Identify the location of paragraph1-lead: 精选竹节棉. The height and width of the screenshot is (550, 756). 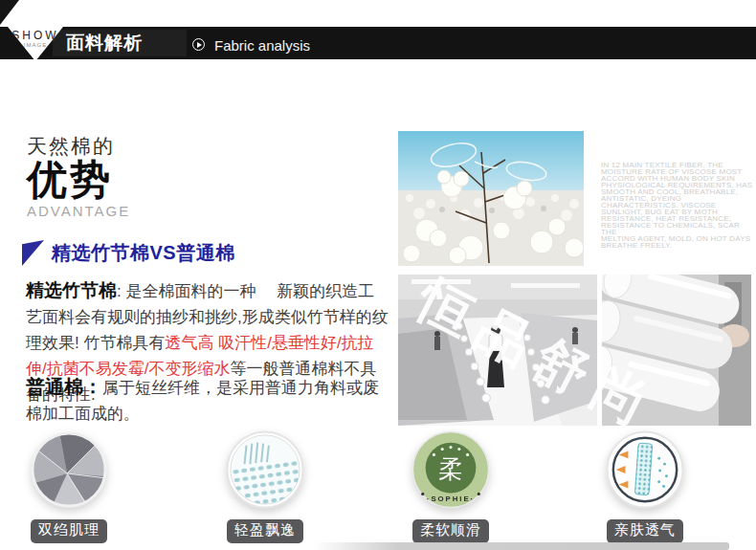
(71, 291).